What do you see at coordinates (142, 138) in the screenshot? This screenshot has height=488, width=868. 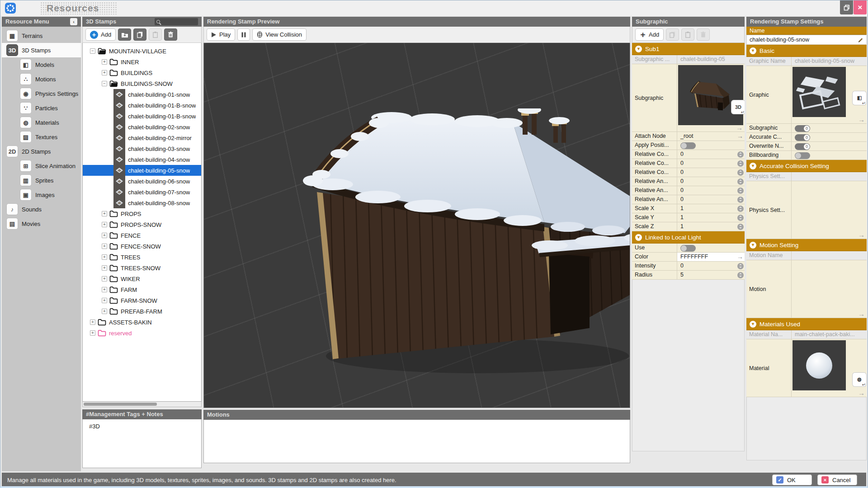 I see `tree-item-chalet-building-02-mirror: chalet-building-02-mirror` at bounding box center [142, 138].